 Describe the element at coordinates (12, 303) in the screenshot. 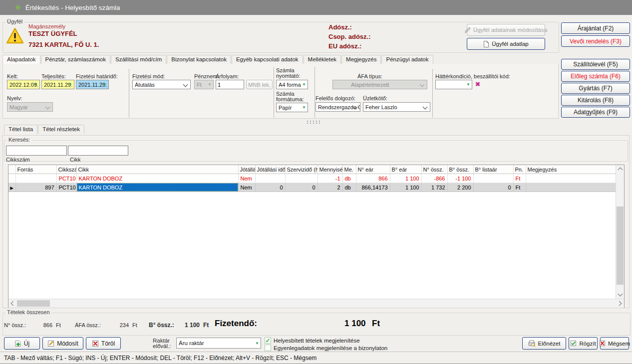

I see `scroll-left-arrow` at that location.